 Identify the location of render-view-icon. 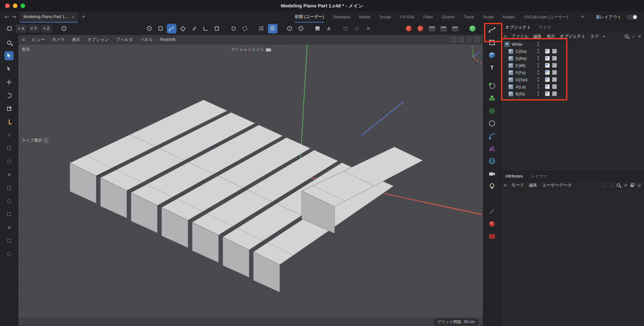
(409, 29).